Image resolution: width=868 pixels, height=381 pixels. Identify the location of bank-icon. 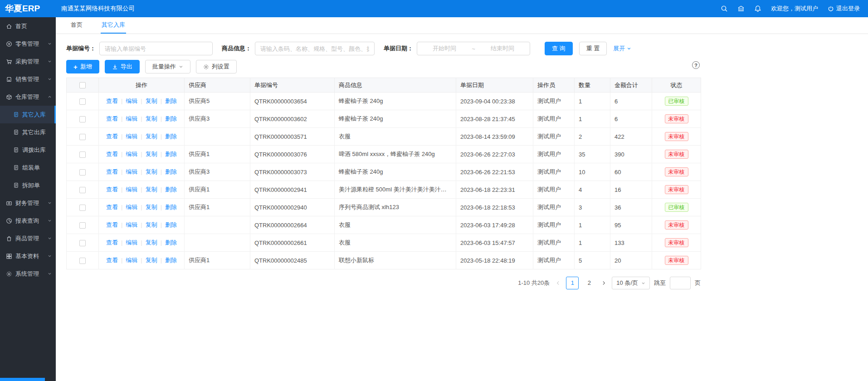
(741, 9).